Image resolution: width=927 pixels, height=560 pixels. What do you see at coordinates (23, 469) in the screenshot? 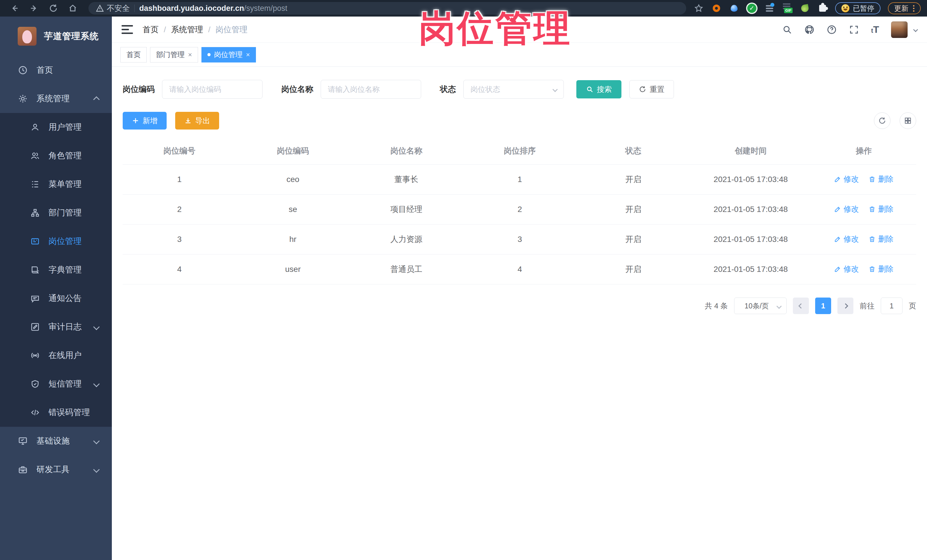
I see `toolbox-icon` at bounding box center [23, 469].